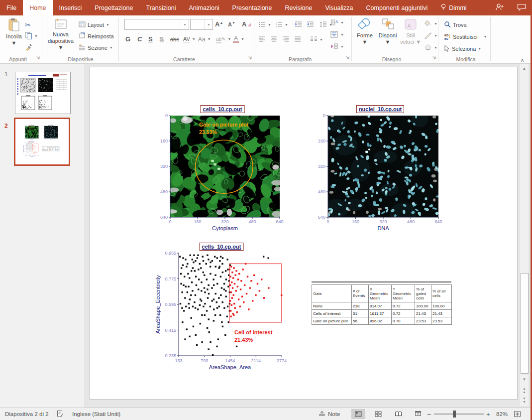 This screenshot has width=532, height=420. Describe the element at coordinates (381, 303) in the screenshot. I see `gate-results-table-object: Gate# of EventsX Geometric MeanY Geometr…` at that location.